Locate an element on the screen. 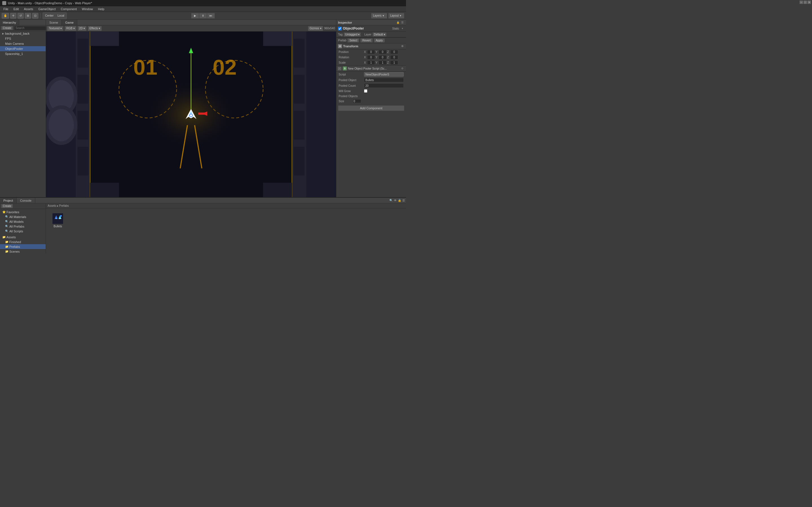  gizmos-dropdown: Gizmos is located at coordinates (315, 28).